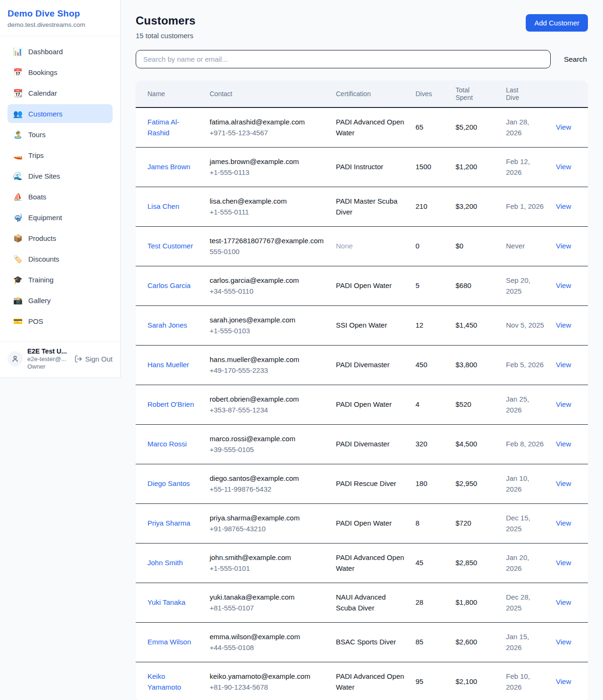 The height and width of the screenshot is (700, 603). Describe the element at coordinates (164, 682) in the screenshot. I see `customer-name-link: Keiko Yamamoto` at that location.